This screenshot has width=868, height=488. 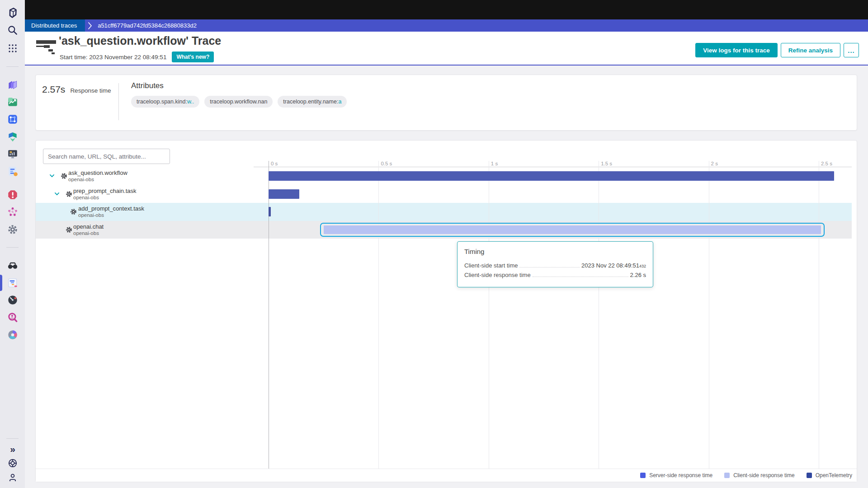 I want to click on expand-sidebar-icon: », so click(x=13, y=449).